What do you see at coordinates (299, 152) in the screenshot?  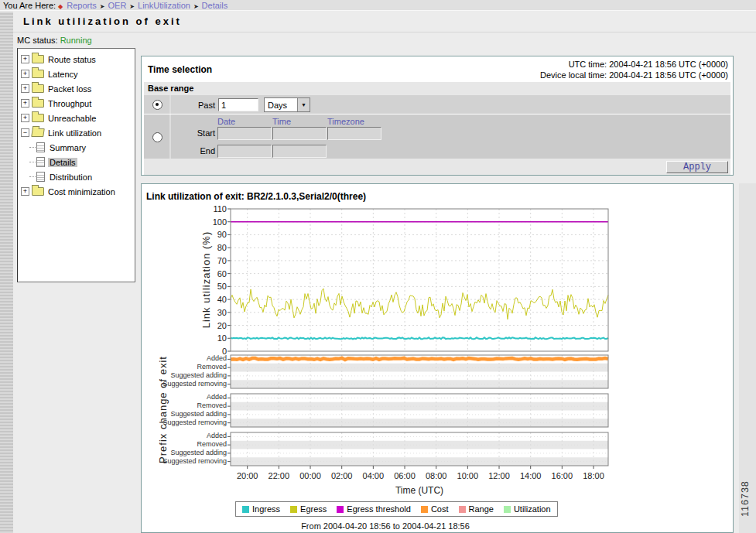 I see `end-time-input` at bounding box center [299, 152].